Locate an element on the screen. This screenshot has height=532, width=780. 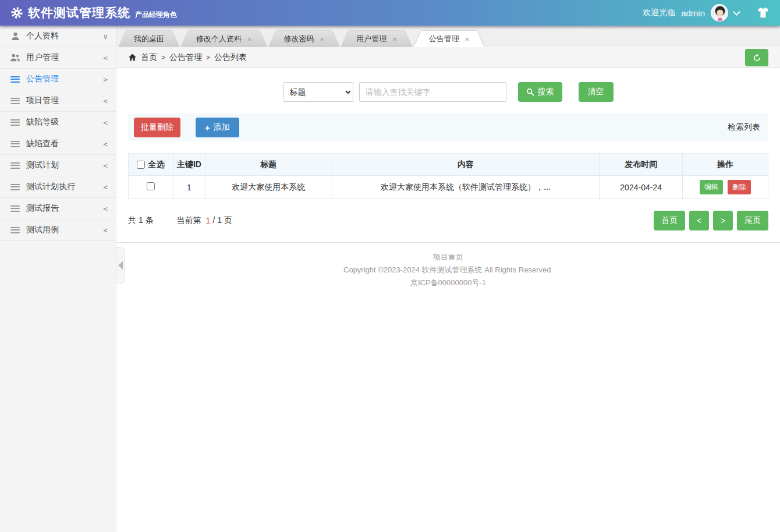
sidebar-item-test-plan-execution: 测试计划执行 < is located at coordinates (58, 187).